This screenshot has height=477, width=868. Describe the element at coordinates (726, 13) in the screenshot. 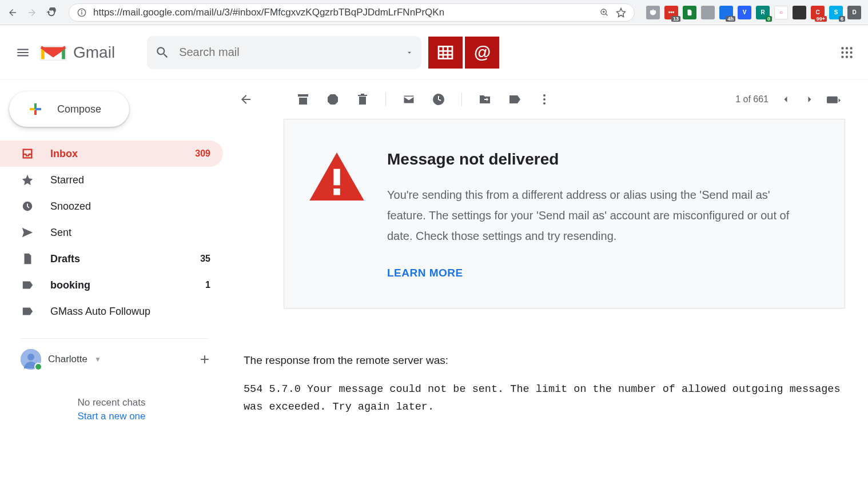

I see `ext-todoist-icon: 4h` at that location.